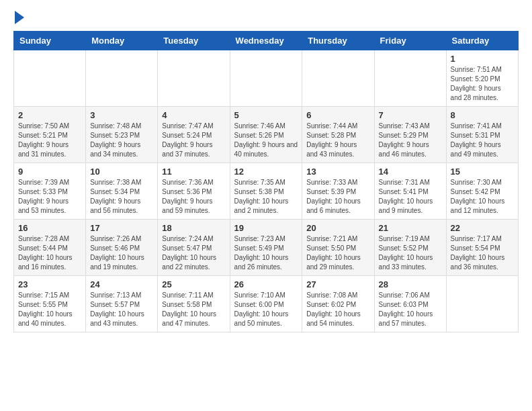 This screenshot has height=411, width=532. I want to click on day-info: Sunrise: 7:26 AM Sunset: 5:46 PM Dayligh…, so click(122, 253).